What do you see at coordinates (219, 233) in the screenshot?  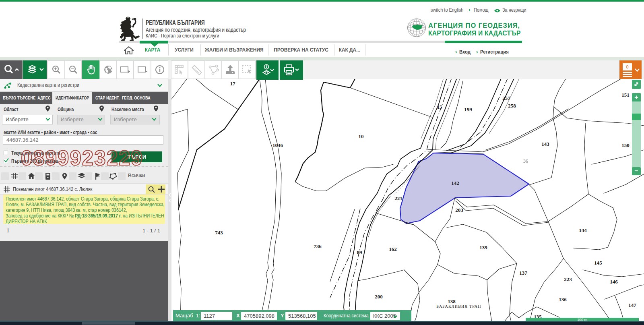 I see `svg-text: 743` at bounding box center [219, 233].